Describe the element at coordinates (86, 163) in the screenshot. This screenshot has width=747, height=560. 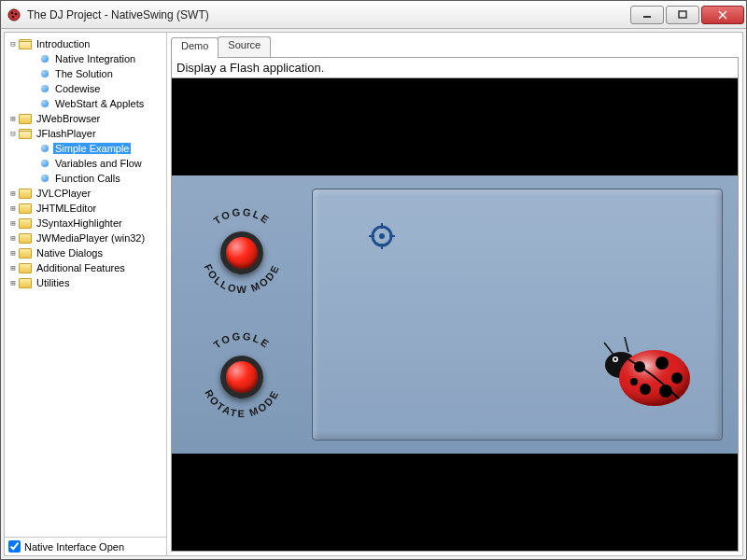
I see `tree-item: Variables and Flow` at that location.